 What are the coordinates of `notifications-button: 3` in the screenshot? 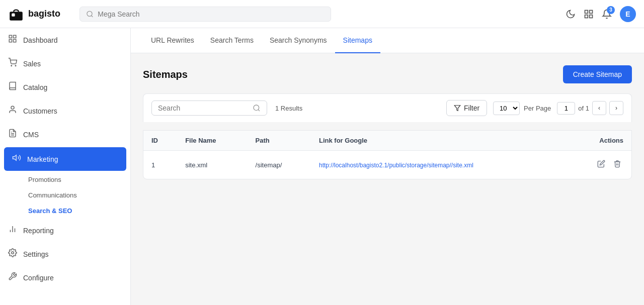 It's located at (607, 14).